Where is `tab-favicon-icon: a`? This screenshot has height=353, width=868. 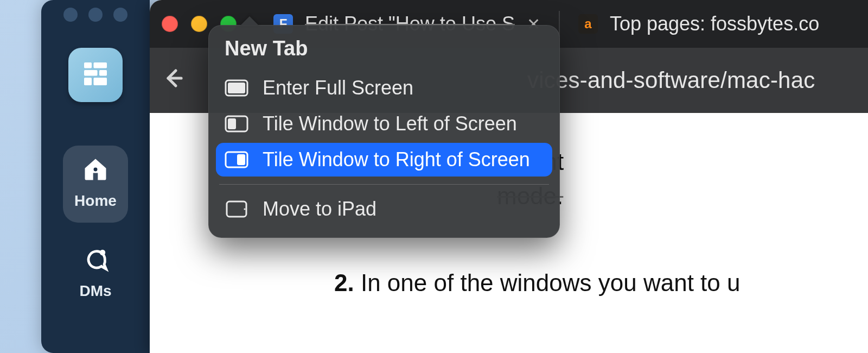
tab-favicon-icon: a is located at coordinates (588, 24).